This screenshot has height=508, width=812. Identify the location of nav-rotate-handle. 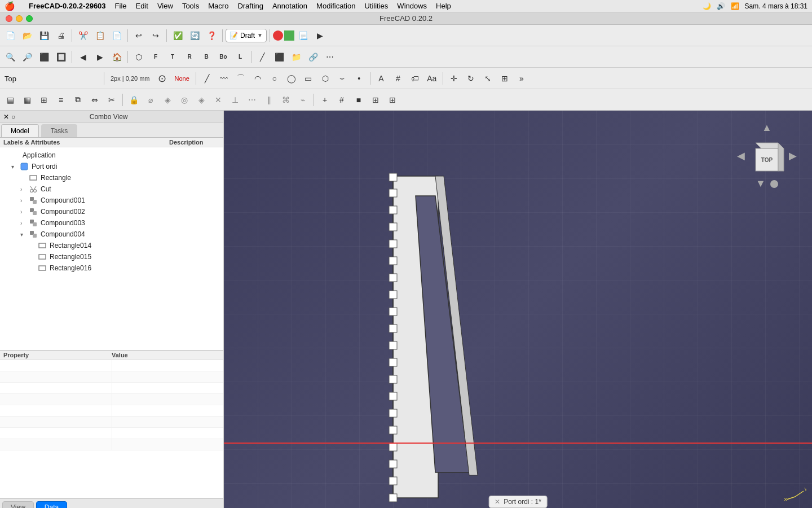
(774, 184).